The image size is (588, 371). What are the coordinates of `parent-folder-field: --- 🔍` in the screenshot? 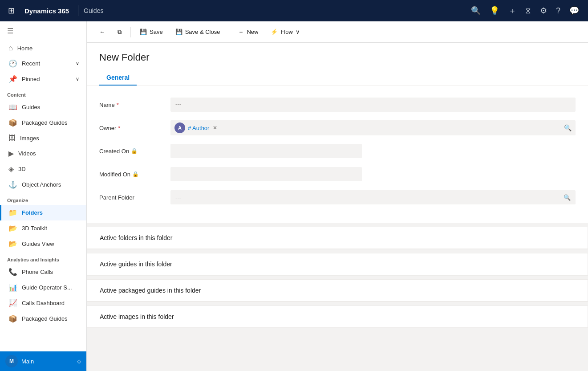 It's located at (373, 197).